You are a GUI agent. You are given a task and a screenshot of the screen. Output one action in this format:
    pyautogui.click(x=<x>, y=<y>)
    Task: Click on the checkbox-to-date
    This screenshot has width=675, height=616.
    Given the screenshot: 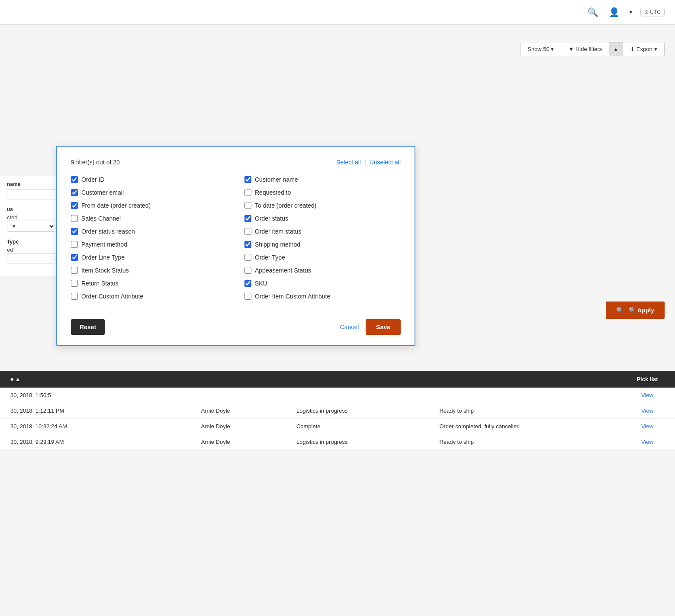 What is the action you would take?
    pyautogui.click(x=248, y=205)
    